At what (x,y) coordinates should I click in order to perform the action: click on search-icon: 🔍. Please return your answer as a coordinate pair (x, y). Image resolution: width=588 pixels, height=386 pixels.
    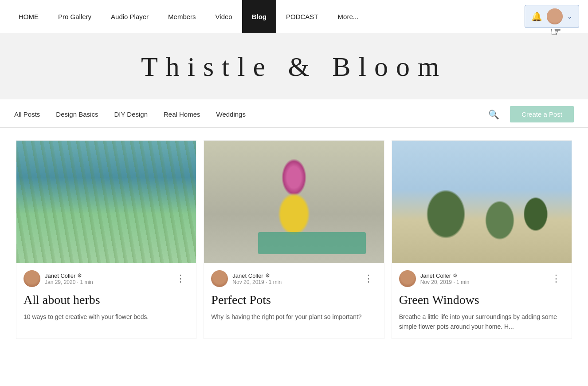
    Looking at the image, I should click on (494, 118).